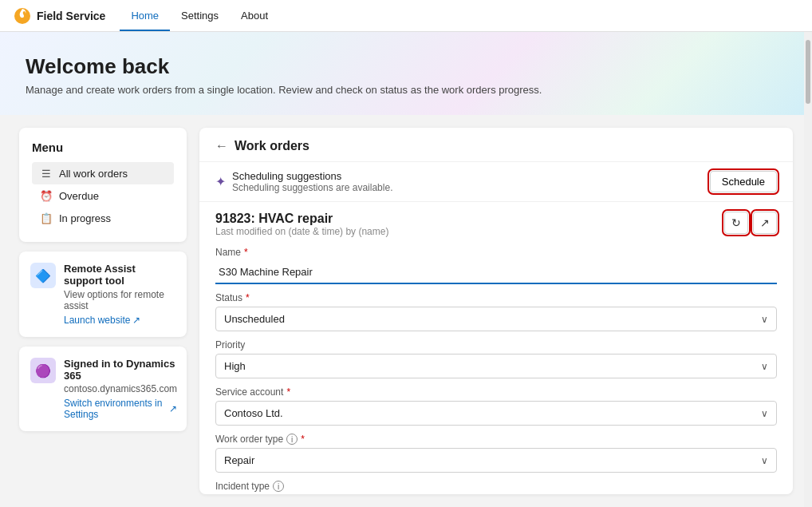 This screenshot has width=812, height=507. I want to click on priority-label: Priority, so click(496, 345).